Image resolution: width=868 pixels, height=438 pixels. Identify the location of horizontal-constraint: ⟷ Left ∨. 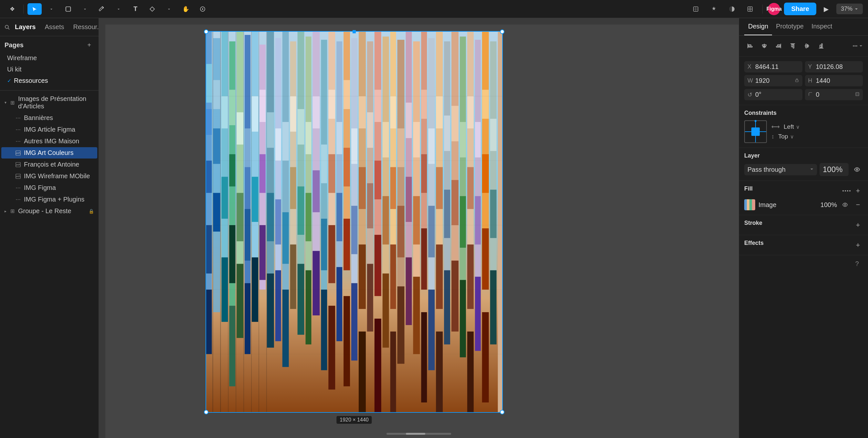
(786, 127).